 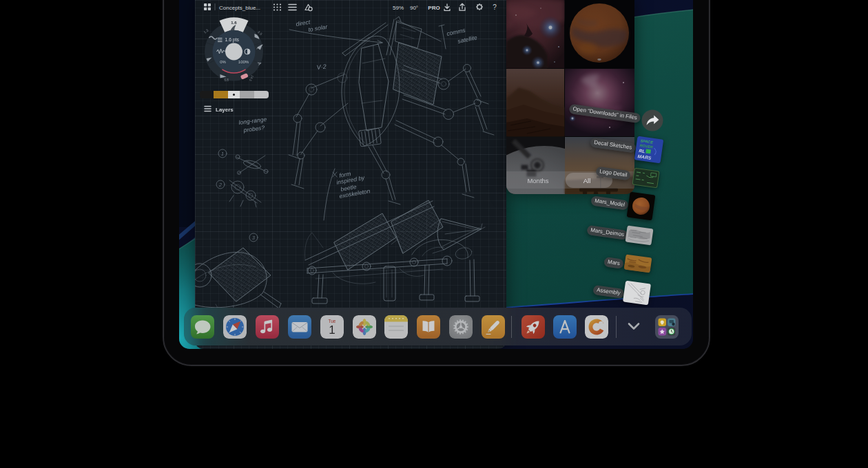 What do you see at coordinates (254, 238) in the screenshot?
I see `svg-text: 3` at bounding box center [254, 238].